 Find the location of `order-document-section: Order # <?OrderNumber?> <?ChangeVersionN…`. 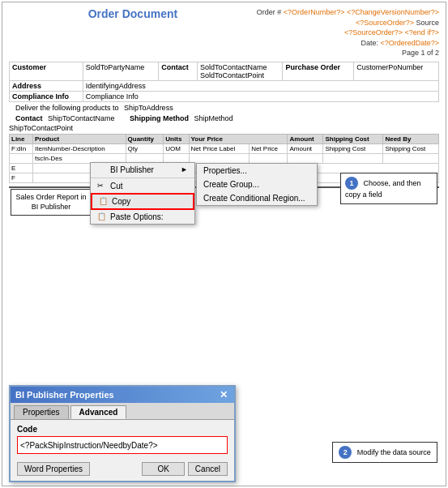

order-document-section: Order # <?OrderNumber?> <?ChangeVersionN… is located at coordinates (224, 32).